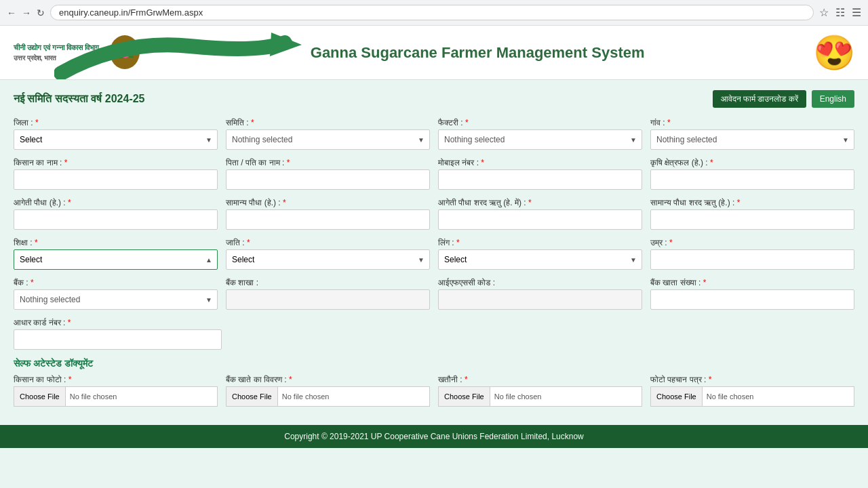  What do you see at coordinates (753, 300) in the screenshot?
I see `bank-khata-input` at bounding box center [753, 300].